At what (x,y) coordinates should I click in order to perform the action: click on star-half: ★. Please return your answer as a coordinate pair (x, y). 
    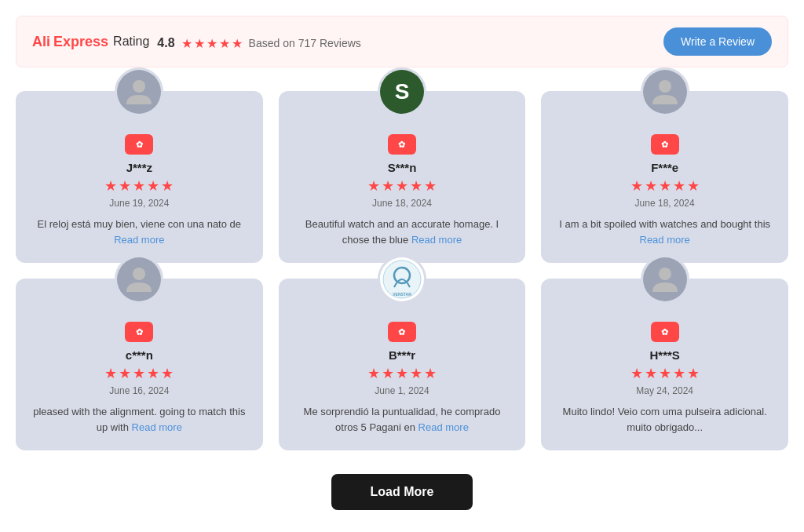
    Looking at the image, I should click on (237, 44).